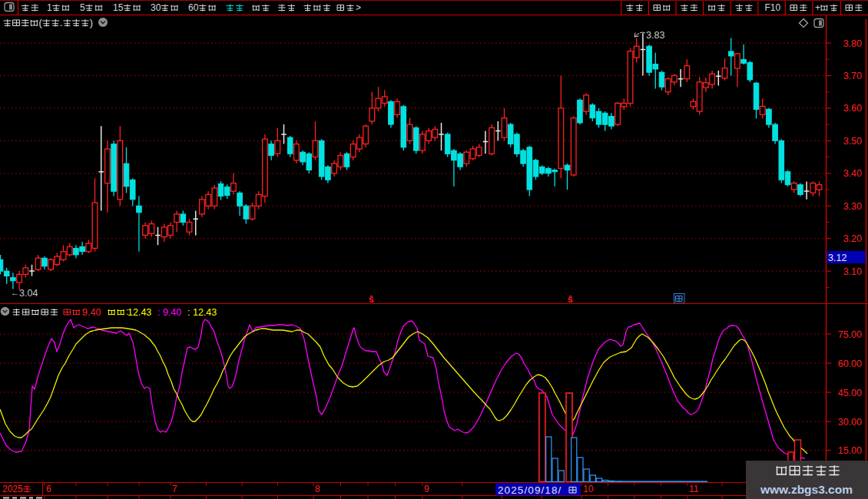 This screenshot has height=499, width=868. I want to click on svg-text: 3.70, so click(853, 76).